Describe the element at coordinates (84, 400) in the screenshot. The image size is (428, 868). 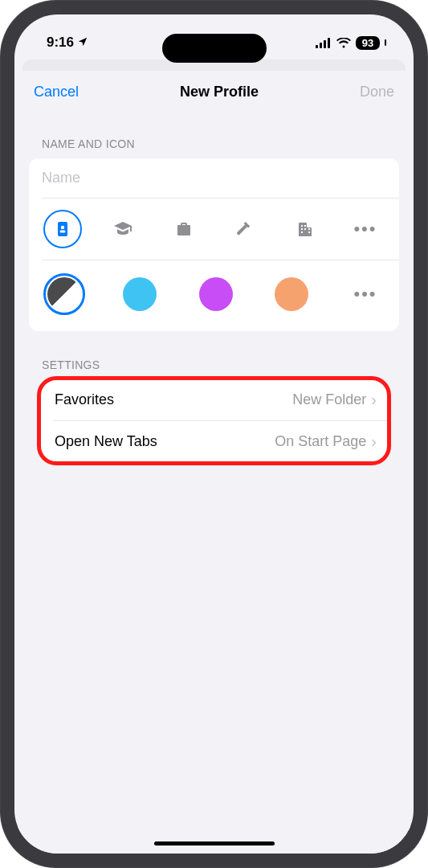
I see `favorites-label: Favorites` at that location.